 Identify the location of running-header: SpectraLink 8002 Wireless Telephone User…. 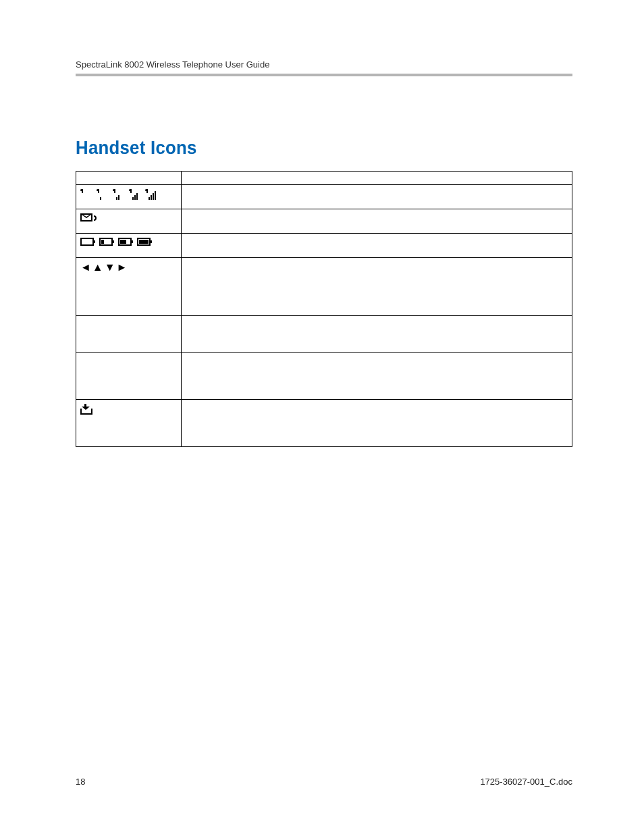
(324, 66).